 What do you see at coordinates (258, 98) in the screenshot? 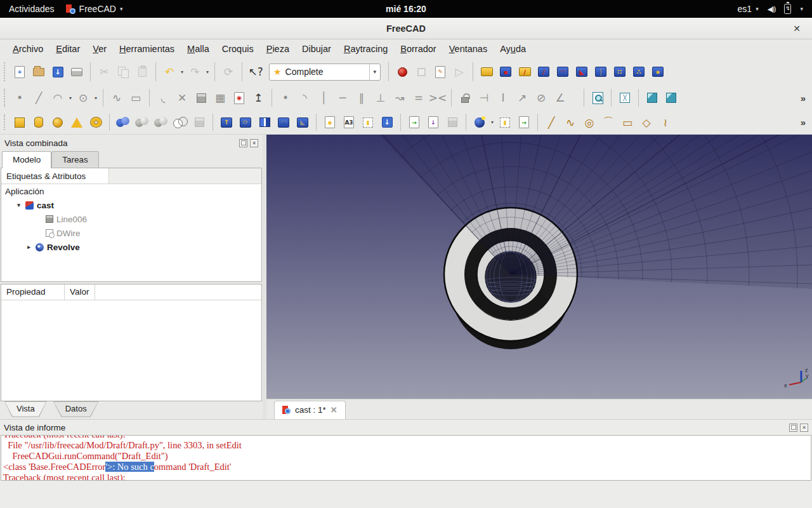
I see `sketch-leave-button: ↥` at bounding box center [258, 98].